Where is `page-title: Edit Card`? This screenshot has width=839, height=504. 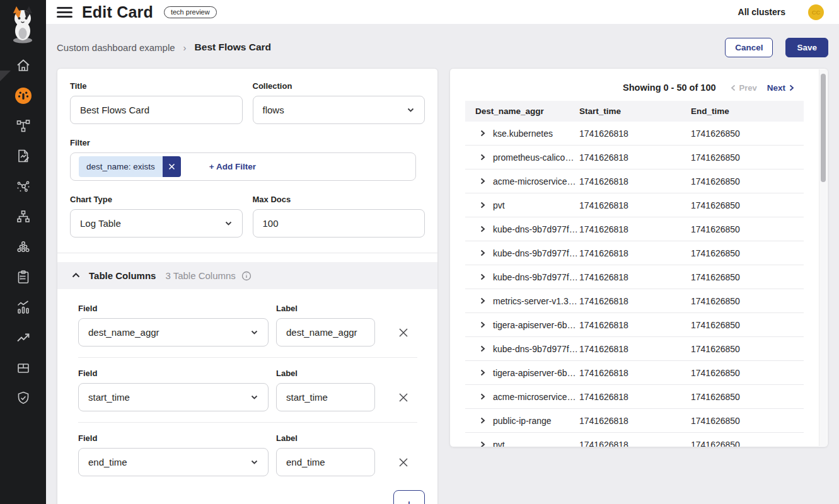
page-title: Edit Card is located at coordinates (117, 13).